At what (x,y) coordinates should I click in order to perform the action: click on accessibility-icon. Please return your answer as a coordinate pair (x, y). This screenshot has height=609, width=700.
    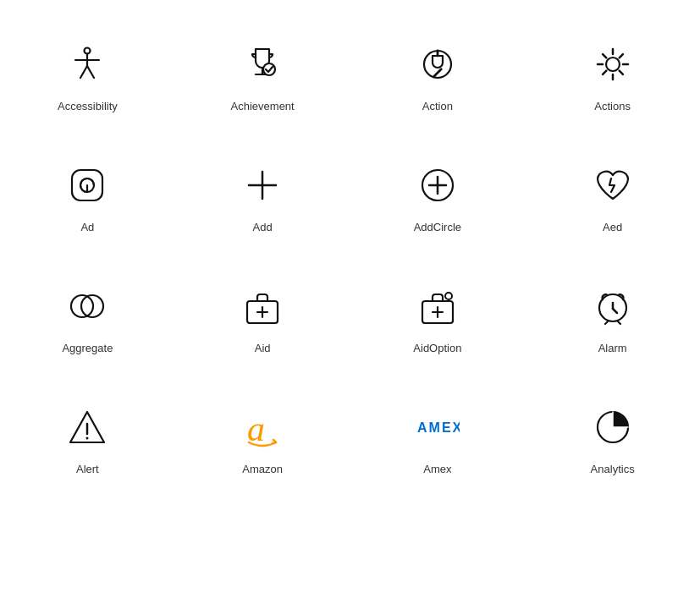
    Looking at the image, I should click on (87, 64).